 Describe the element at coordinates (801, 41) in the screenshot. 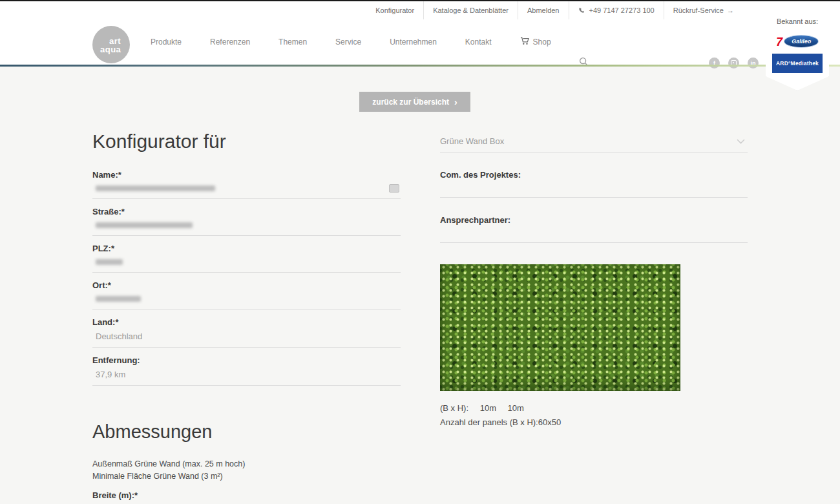

I see `galileo-badge: Galileo` at that location.